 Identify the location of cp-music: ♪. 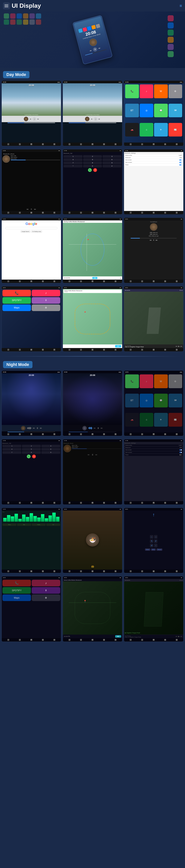
(142, 144).